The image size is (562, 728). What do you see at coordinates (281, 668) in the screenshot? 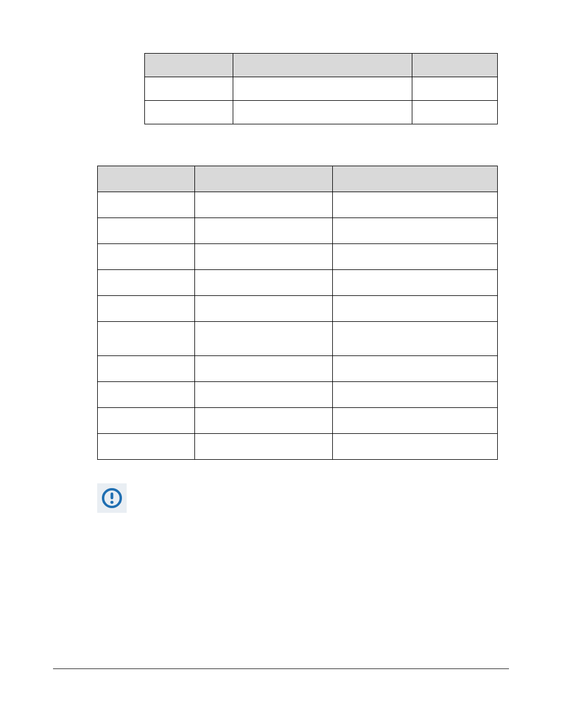
I see `footer-rule` at bounding box center [281, 668].